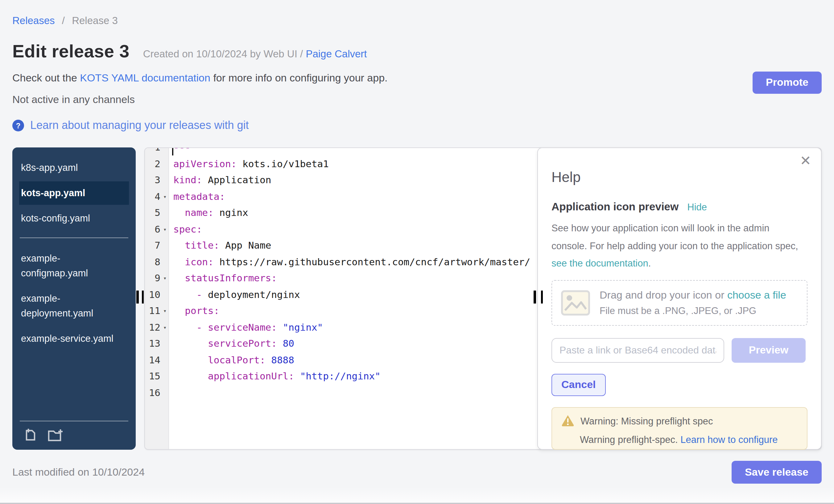 The image size is (834, 504). I want to click on sidebar-file-kots-app.yaml: kots-app.yaml, so click(74, 193).